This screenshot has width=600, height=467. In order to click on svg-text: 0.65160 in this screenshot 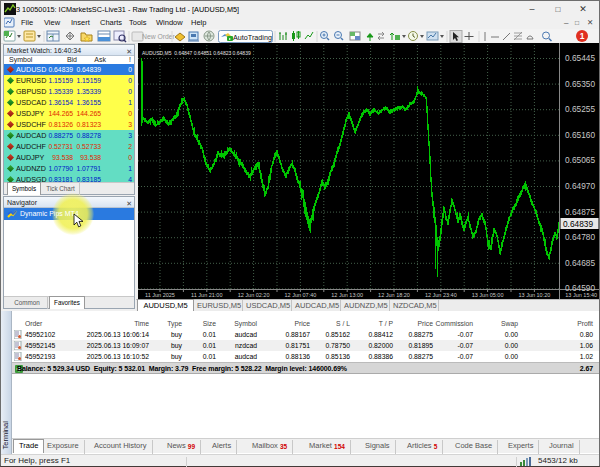, I will do `click(580, 135)`.